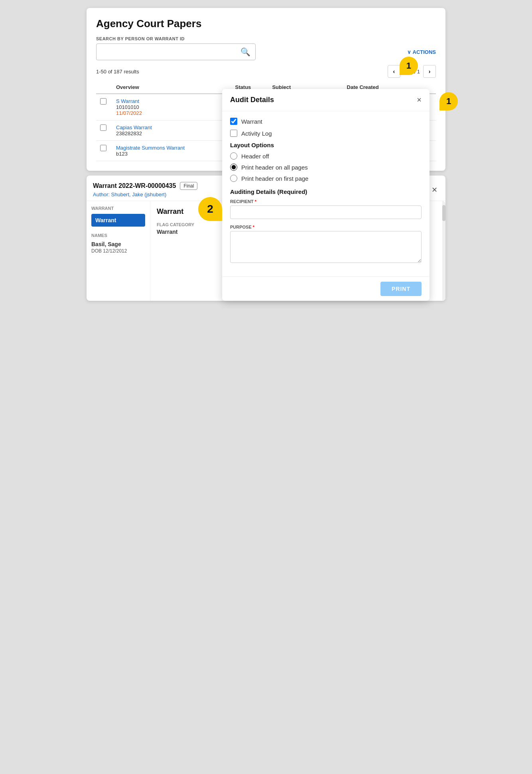 The width and height of the screenshot is (532, 774). What do you see at coordinates (118, 243) in the screenshot?
I see `names-section: NAMES Basil, Sage DOB 12/12/2012` at bounding box center [118, 243].